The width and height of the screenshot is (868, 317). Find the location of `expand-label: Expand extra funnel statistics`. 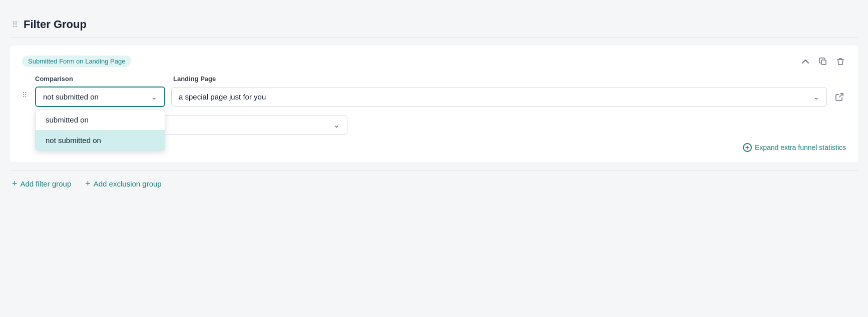

expand-label: Expand extra funnel statistics is located at coordinates (800, 148).